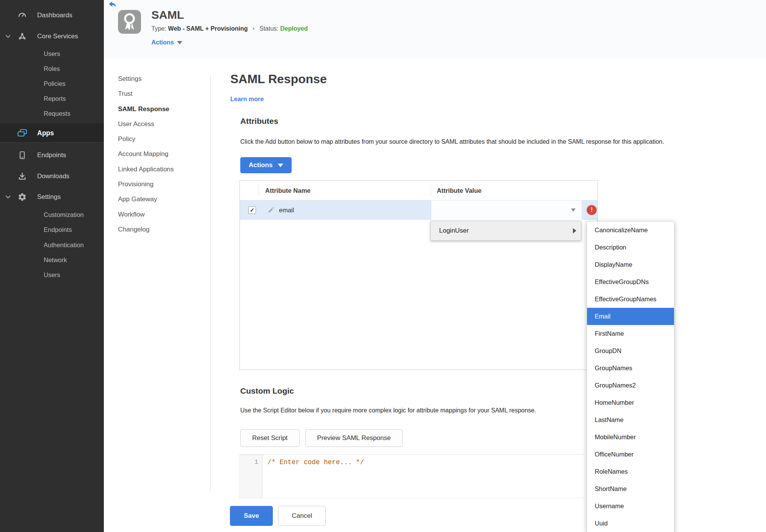 This screenshot has width=766, height=532. What do you see at coordinates (52, 197) in the screenshot?
I see `sidebar-item-settings: Settings` at bounding box center [52, 197].